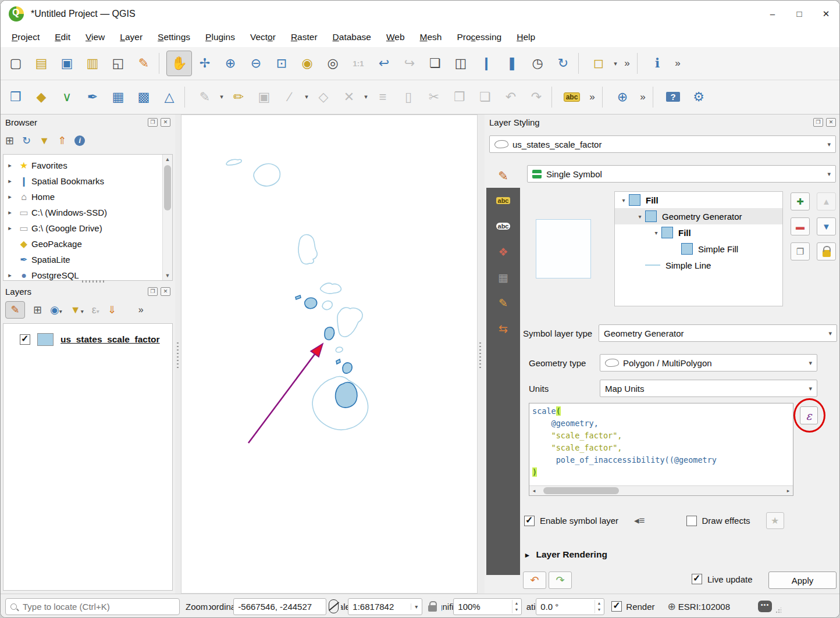 The image size is (840, 618). I want to click on close-button: ✕, so click(826, 14).